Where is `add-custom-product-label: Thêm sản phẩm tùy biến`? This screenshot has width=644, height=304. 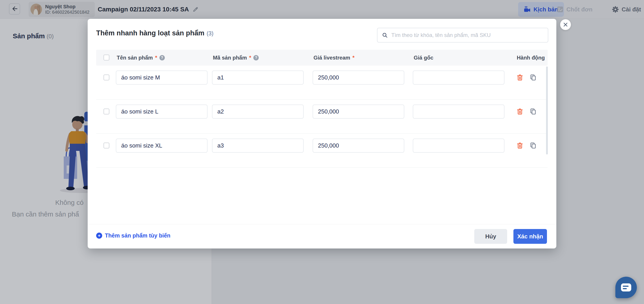 add-custom-product-label: Thêm sản phẩm tùy biến is located at coordinates (138, 236).